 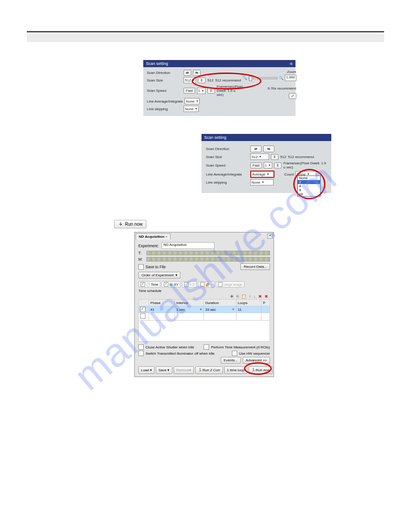 I want to click on up-icon: ↑, so click(x=250, y=296).